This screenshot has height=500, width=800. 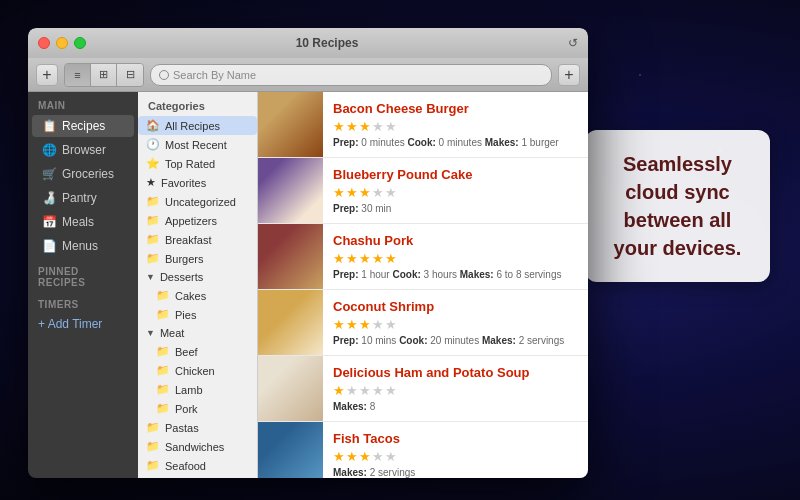 I want to click on sidebar-item-browser: 🌐 Browser, so click(x=83, y=150).